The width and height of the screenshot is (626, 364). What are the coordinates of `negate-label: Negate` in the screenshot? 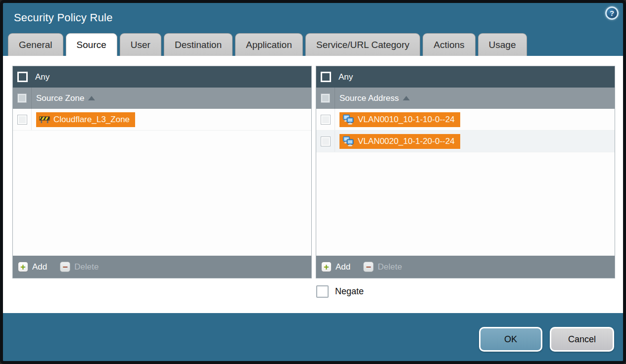 It's located at (349, 292).